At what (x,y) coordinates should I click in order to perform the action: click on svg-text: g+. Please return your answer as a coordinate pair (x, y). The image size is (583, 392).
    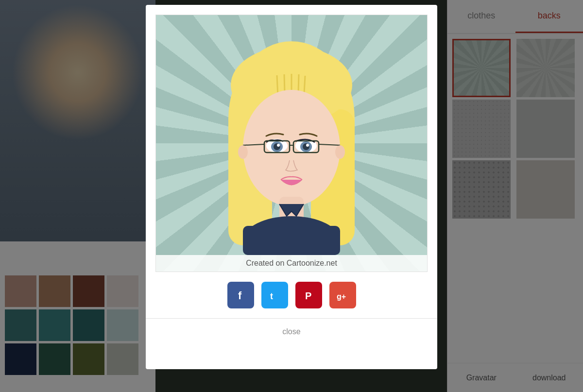
    Looking at the image, I should click on (341, 296).